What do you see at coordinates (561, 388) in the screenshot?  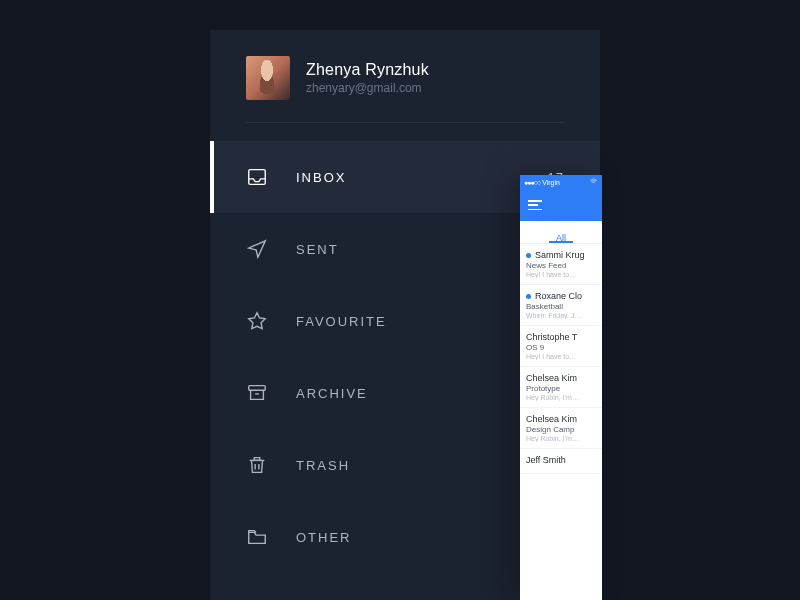 I see `mail-list-card: ●●●○○ Virgin All Sammi KrugNews FeedHey!…` at bounding box center [561, 388].